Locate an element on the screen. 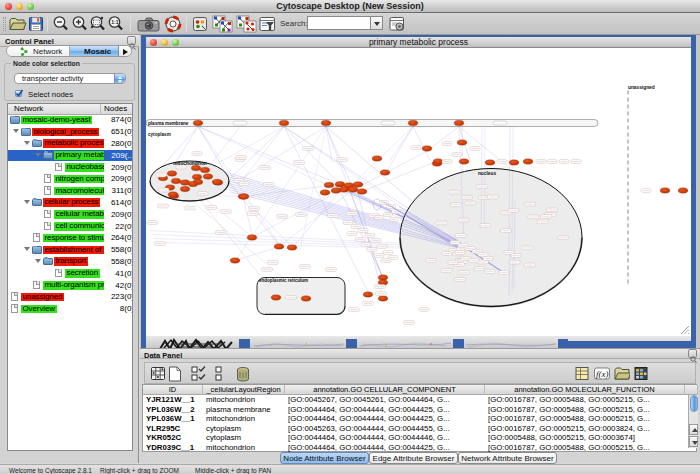 The width and height of the screenshot is (700, 474). svg-text: mitochondrion is located at coordinates (190, 164).